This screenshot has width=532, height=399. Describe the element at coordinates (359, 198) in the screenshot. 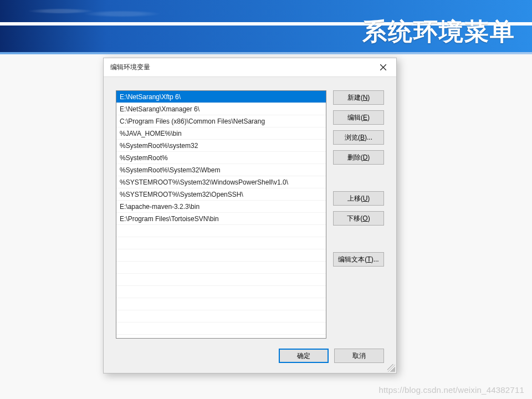

I see `move-up-button: 上移(U)` at that location.